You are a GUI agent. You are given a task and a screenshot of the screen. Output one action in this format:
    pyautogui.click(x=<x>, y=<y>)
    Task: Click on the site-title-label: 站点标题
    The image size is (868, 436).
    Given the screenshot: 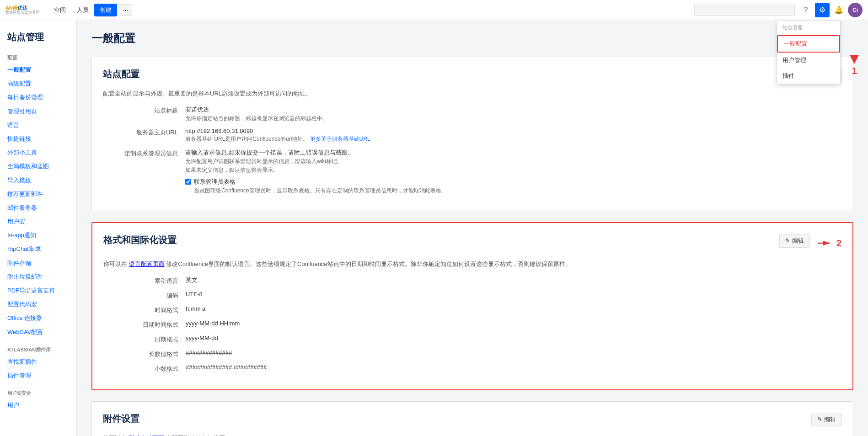 What is the action you would take?
    pyautogui.click(x=144, y=110)
    